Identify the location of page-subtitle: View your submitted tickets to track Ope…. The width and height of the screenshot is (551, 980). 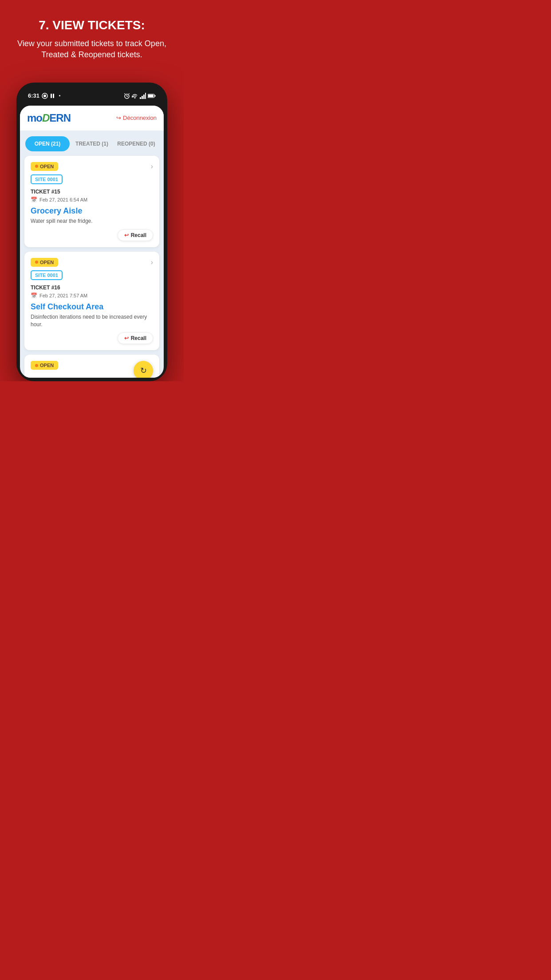
(92, 49).